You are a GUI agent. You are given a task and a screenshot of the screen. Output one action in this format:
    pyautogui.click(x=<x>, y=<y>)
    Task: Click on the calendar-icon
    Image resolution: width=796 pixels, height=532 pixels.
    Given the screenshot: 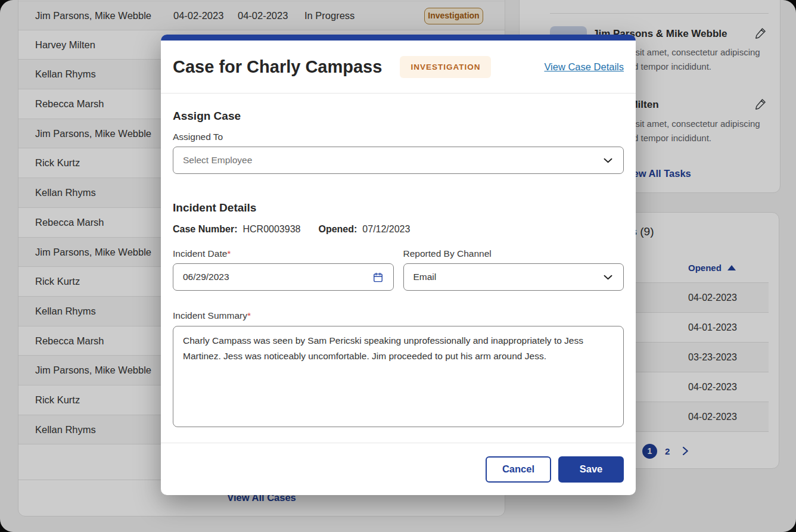 What is the action you would take?
    pyautogui.click(x=378, y=278)
    